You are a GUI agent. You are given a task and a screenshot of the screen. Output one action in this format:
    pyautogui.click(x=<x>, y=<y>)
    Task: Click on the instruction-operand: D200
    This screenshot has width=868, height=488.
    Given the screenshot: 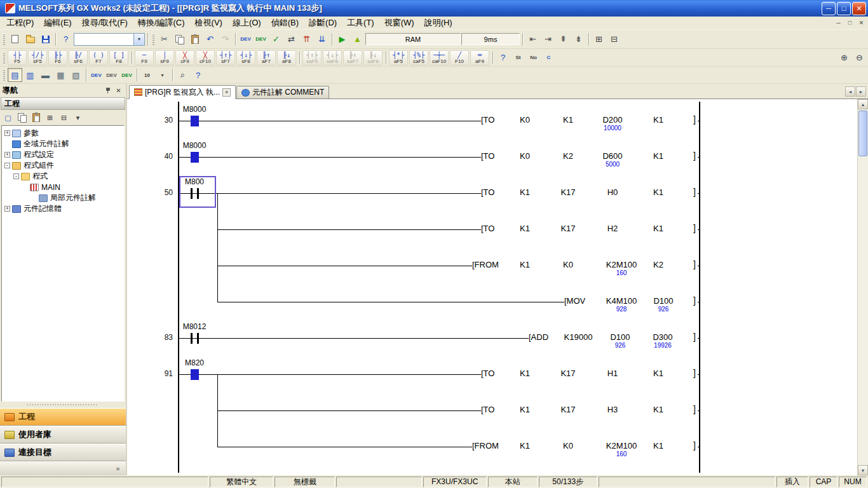 What is the action you would take?
    pyautogui.click(x=613, y=119)
    